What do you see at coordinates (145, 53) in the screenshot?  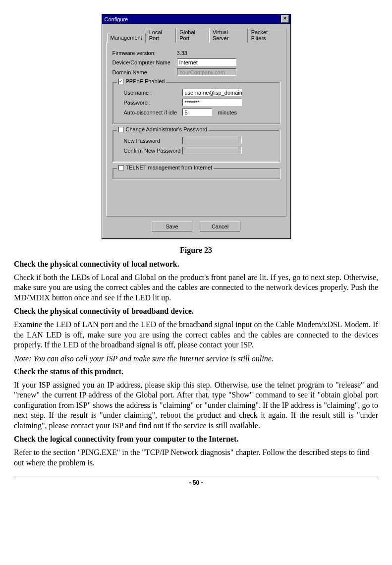 I see `firmware-label: Firmware version:` at bounding box center [145, 53].